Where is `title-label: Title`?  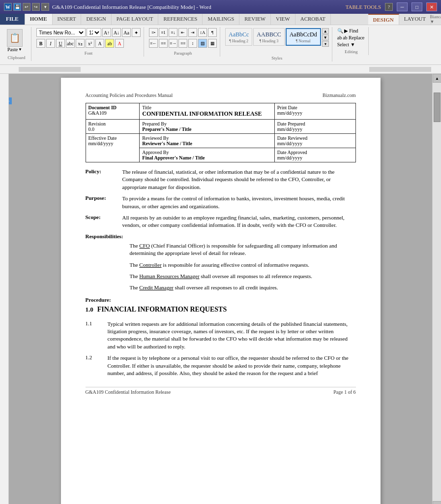
title-label: Title is located at coordinates (207, 107).